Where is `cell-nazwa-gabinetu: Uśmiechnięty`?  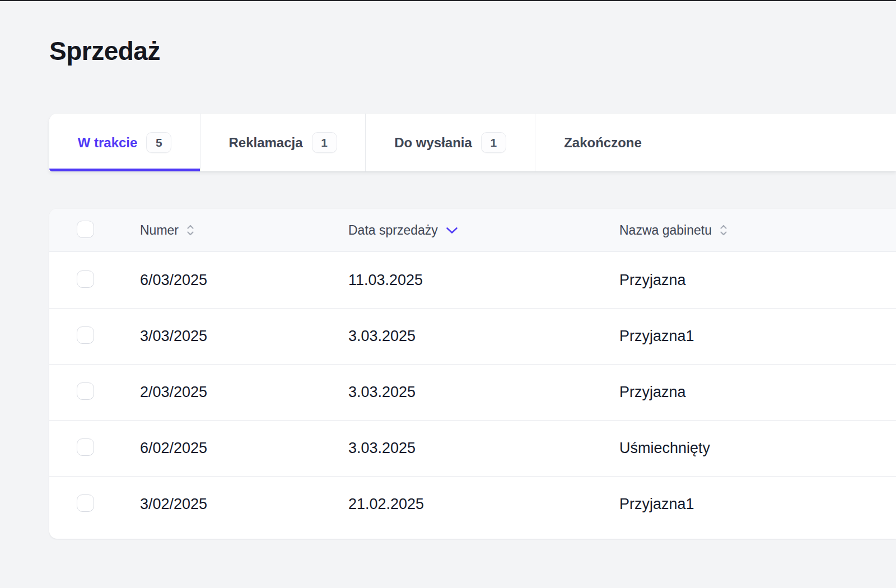 cell-nazwa-gabinetu: Uśmiechnięty is located at coordinates (758, 448).